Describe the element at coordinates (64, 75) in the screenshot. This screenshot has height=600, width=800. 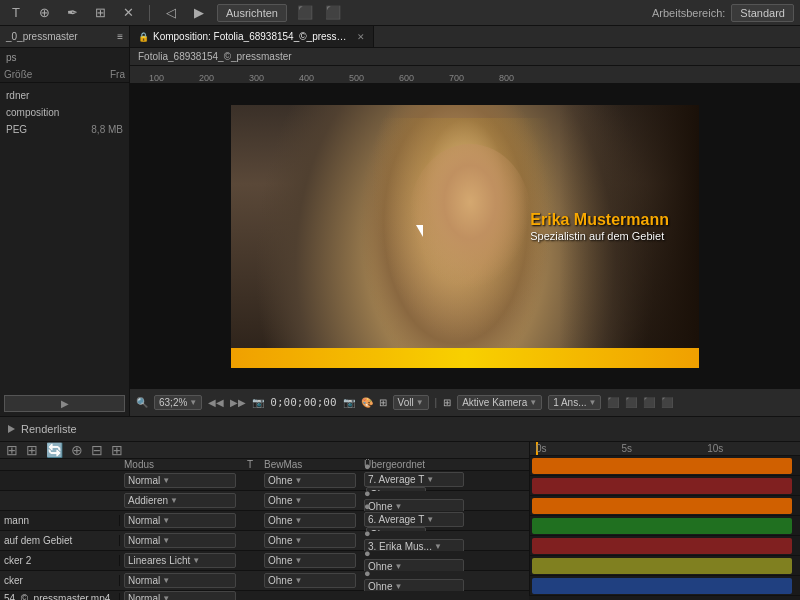
I see `left-panel-col-headers: Größe Fra` at that location.